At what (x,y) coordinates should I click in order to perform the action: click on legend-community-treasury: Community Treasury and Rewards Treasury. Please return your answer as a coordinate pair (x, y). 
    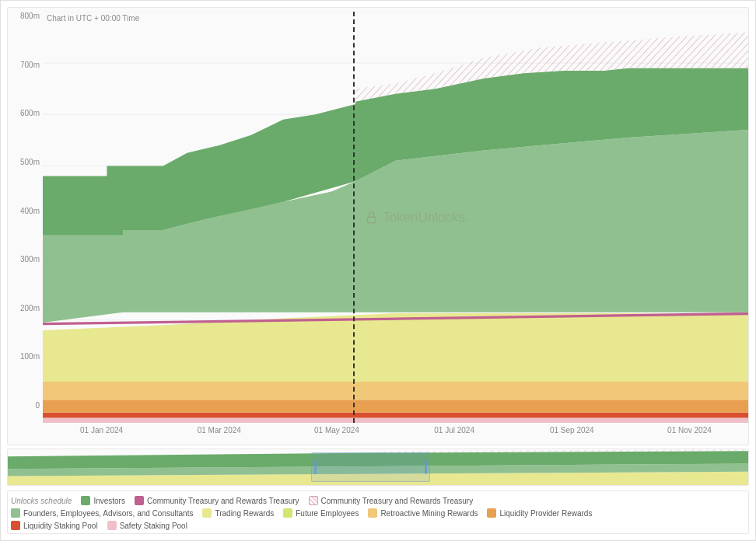
    Looking at the image, I should click on (217, 501).